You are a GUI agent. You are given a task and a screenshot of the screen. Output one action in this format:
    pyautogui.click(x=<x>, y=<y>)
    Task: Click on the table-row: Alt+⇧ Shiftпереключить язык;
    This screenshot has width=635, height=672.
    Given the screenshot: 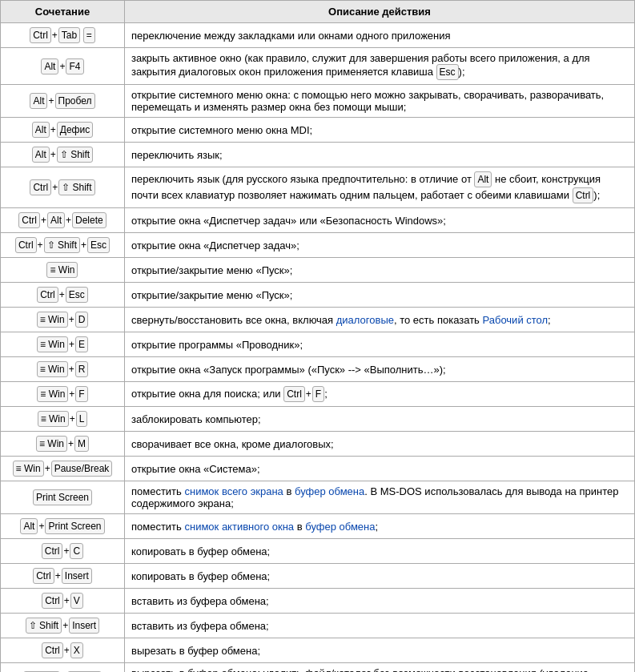 What is the action you would take?
    pyautogui.click(x=318, y=155)
    